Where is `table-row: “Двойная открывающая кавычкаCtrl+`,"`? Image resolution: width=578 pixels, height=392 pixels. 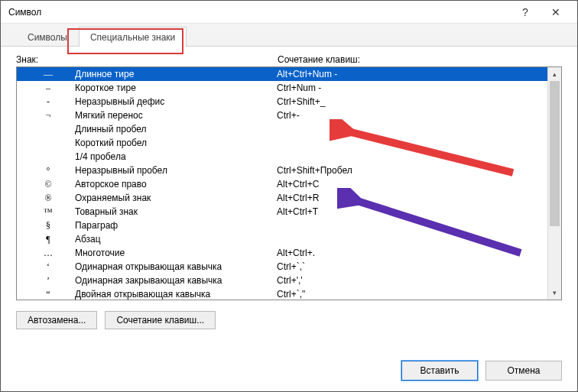
table-row: “Двойная открывающая кавычкаCtrl+`," is located at coordinates (282, 293).